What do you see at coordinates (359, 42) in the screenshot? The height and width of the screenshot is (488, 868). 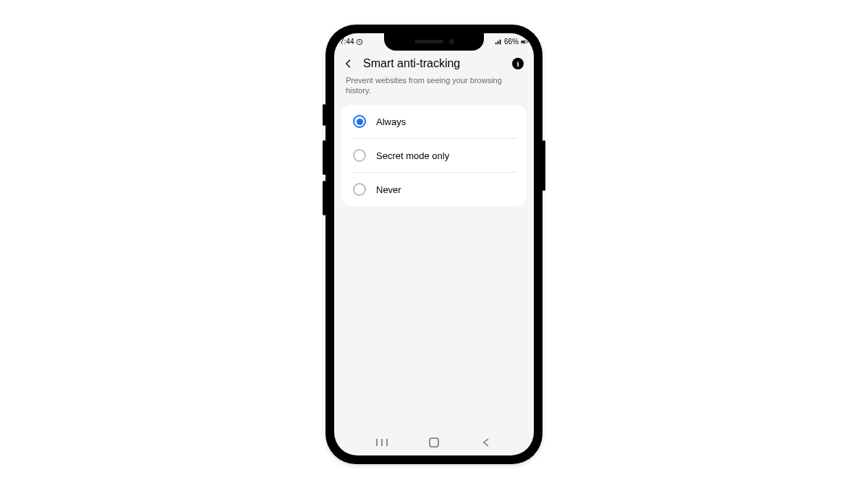 I see `clock-icon` at bounding box center [359, 42].